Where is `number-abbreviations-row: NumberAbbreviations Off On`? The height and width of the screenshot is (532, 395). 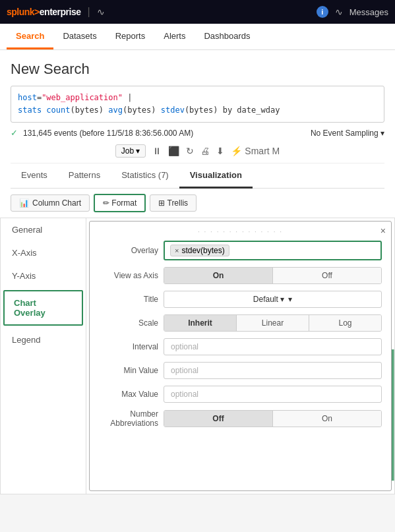
number-abbreviations-row: NumberAbbreviations Off On is located at coordinates (240, 419).